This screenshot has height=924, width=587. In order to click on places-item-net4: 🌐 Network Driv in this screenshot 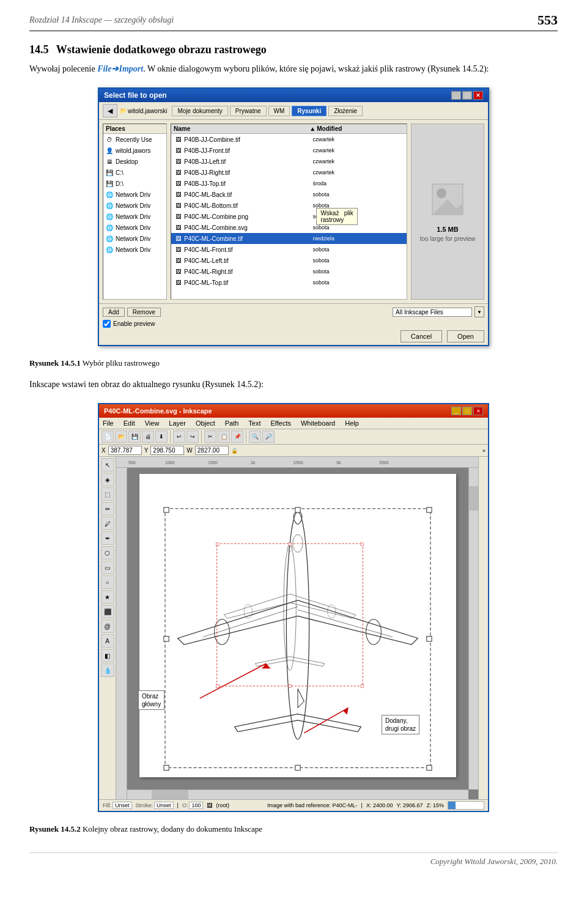, I will do `click(135, 227)`.